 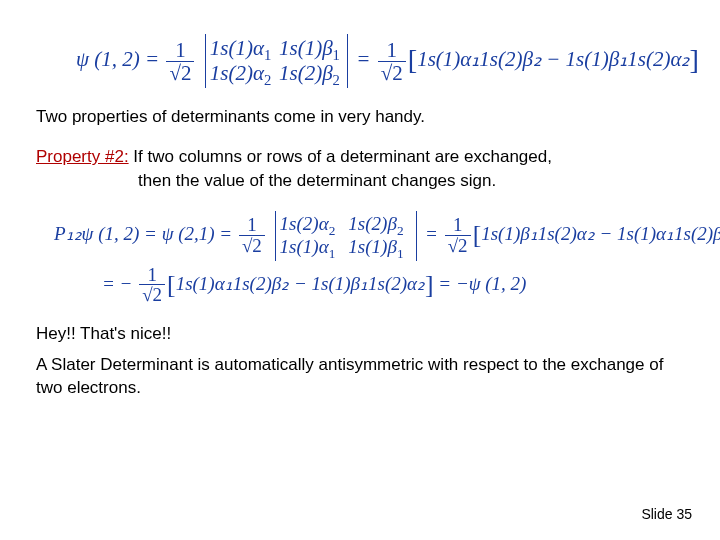 What do you see at coordinates (553, 59) in the screenshot?
I see `eq1-expansion: 1s(1)α₁1s(2)β₂ − 1s(1)β₁1s(2)α₂` at bounding box center [553, 59].